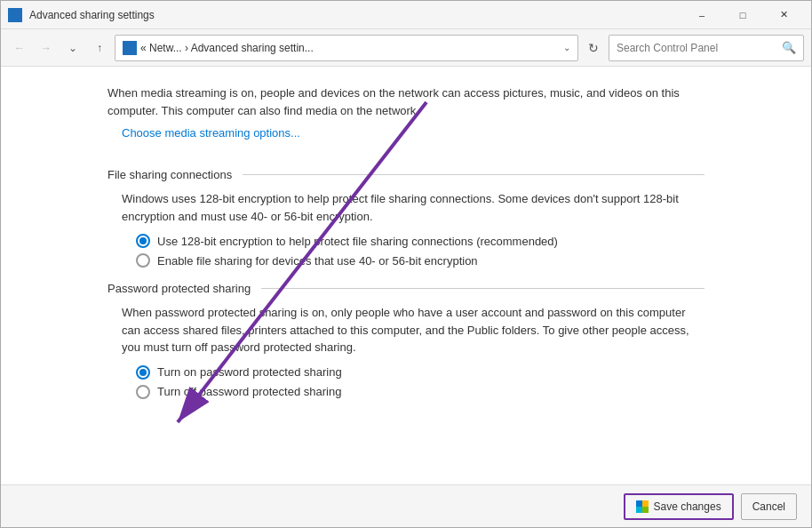  I want to click on password-protected-divider, so click(483, 288).